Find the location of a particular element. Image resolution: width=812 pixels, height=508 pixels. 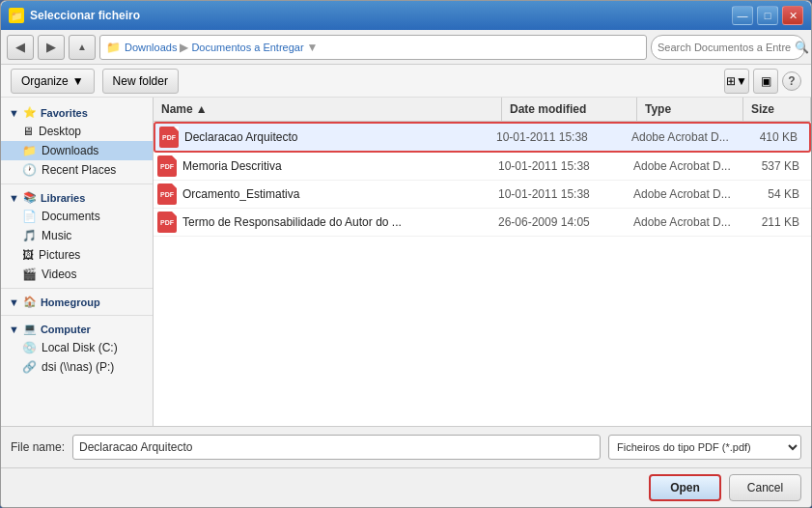

view-icon: ⊞ is located at coordinates (731, 81).